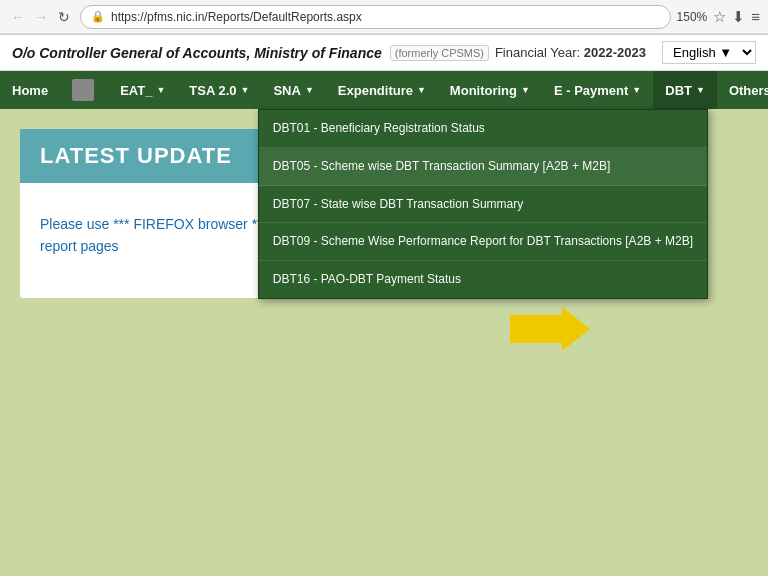  I want to click on monitoring-label: Monitoring, so click(484, 90).